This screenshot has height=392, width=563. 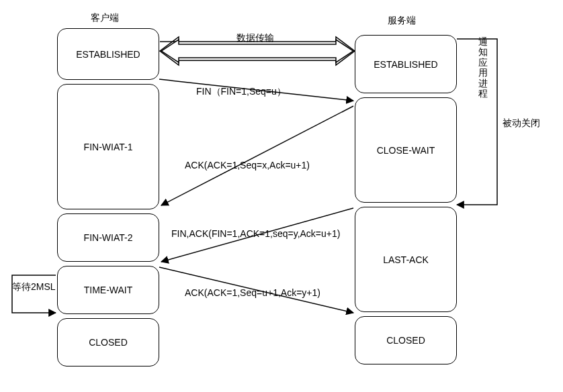 I want to click on data-transfer-label: 数据传输, so click(x=255, y=38).